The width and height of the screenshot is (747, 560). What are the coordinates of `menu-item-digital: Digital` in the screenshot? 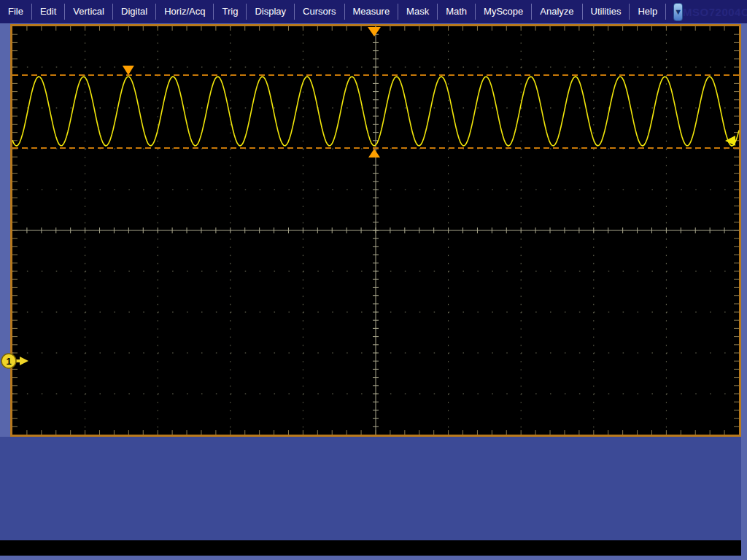 It's located at (134, 12).